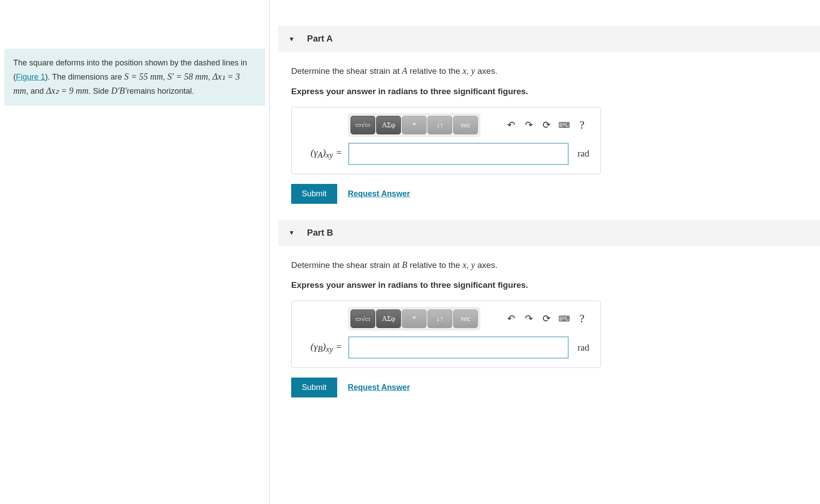 This screenshot has height=504, width=820. Describe the element at coordinates (446, 334) in the screenshot. I see `answer-area-b: ▭√▭ ΑΣφ * ↓↑ vec ↶ ↷ ⟳ ⌨ ? (γB)xy =` at that location.